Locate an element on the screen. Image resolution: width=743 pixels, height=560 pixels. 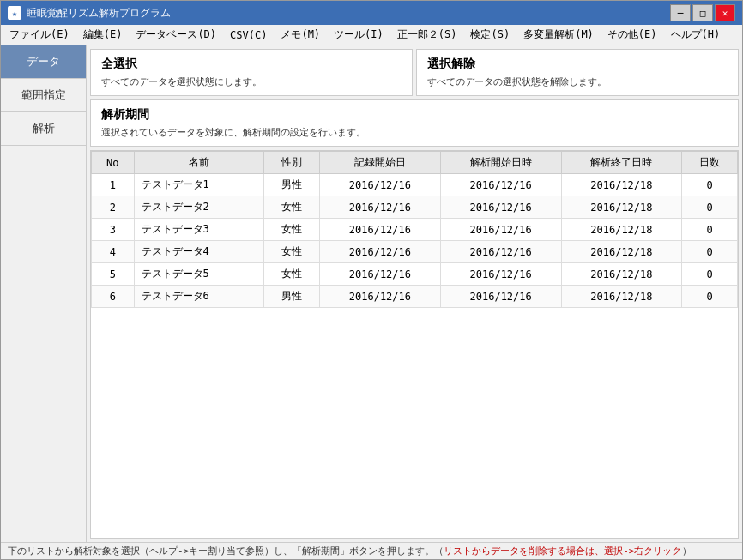
title-bar: ★ 睡眠覚醒リズム解析プログラム ─ □ ✕ is located at coordinates (372, 13).